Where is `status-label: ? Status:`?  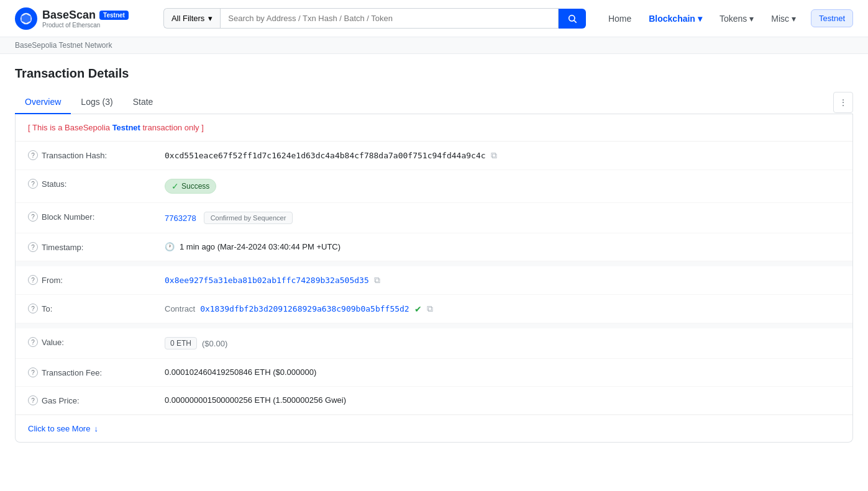 status-label: ? Status: is located at coordinates (96, 184).